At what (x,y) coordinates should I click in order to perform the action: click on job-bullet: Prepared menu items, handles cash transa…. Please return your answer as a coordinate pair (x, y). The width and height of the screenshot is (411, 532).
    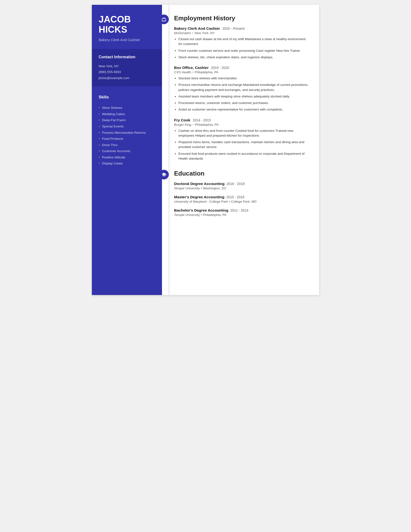
    Looking at the image, I should click on (244, 145).